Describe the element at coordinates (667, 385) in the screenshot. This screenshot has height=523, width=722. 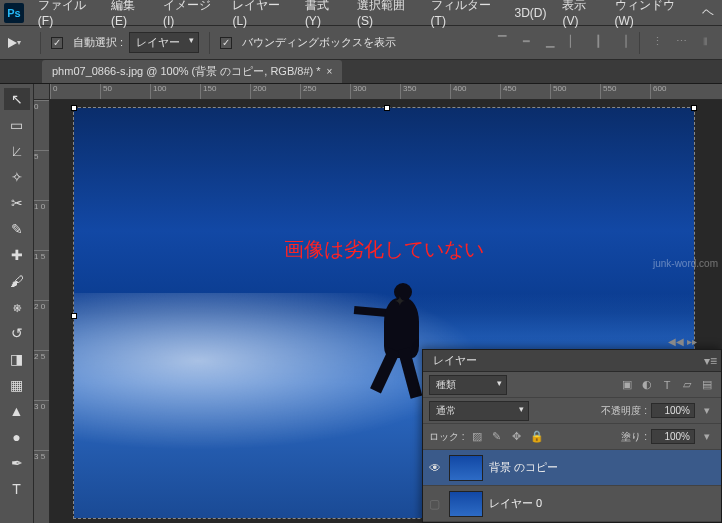
I see `filter-type-icon: T` at that location.